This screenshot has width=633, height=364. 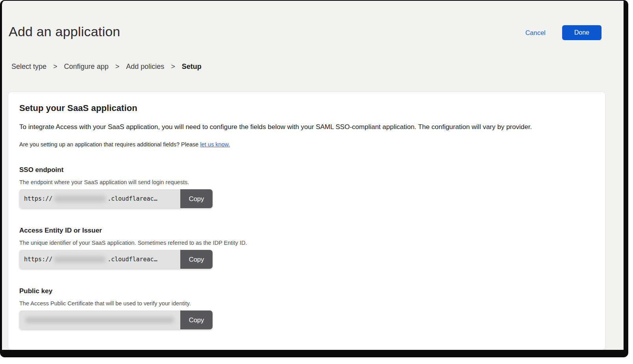 I want to click on cancel-button: Cancel, so click(x=535, y=33).